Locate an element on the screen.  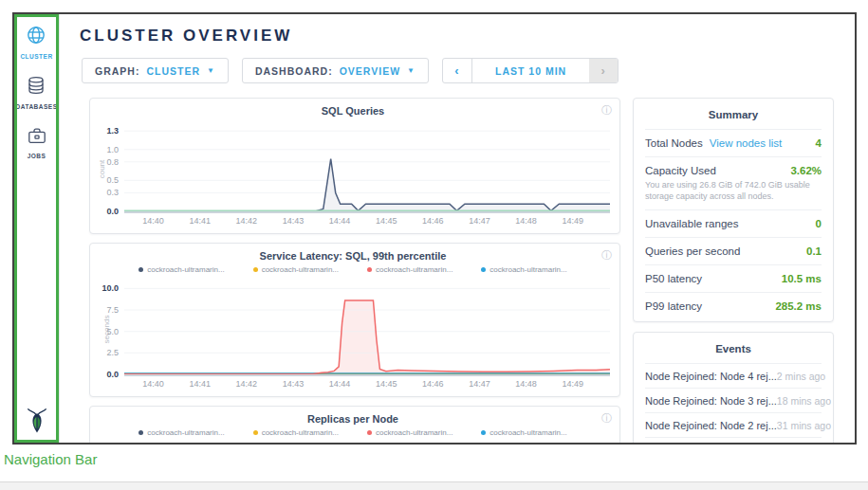
summary-value: 0 is located at coordinates (819, 224).